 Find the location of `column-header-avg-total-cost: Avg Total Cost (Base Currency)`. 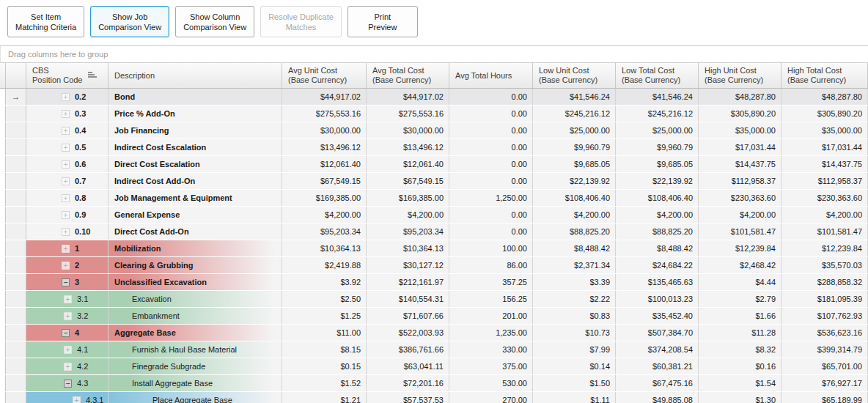

column-header-avg-total-cost: Avg Total Cost (Base Currency) is located at coordinates (408, 75).